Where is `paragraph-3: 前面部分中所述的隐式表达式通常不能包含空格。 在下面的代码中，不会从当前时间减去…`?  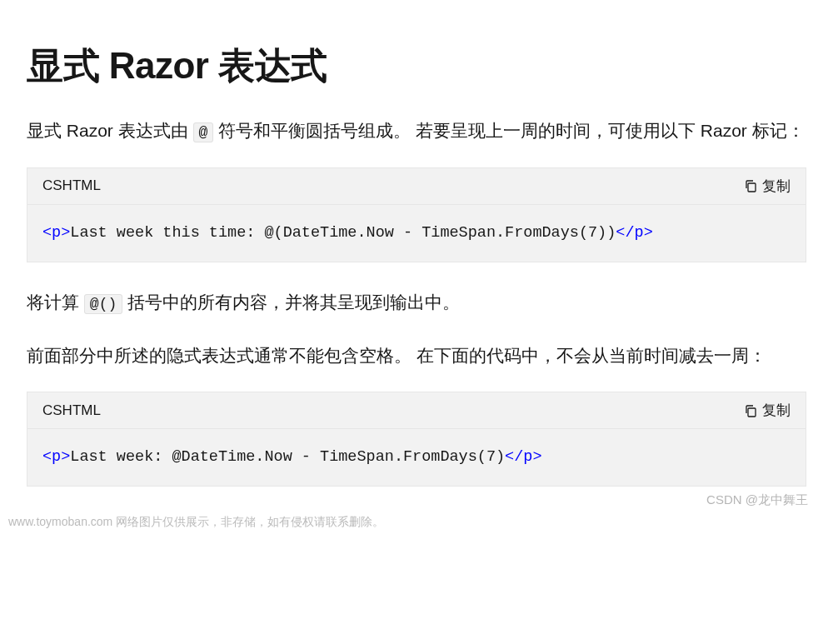
paragraph-3: 前面部分中所述的隐式表达式通常不能包含空格。 在下面的代码中，不会从当前时间减去… is located at coordinates (416, 356).